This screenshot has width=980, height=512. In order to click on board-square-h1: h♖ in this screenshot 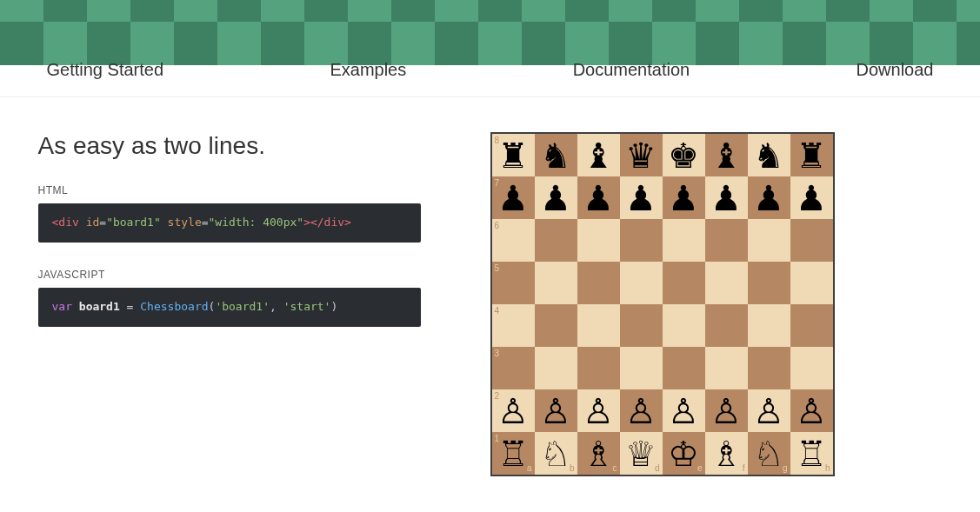, I will do `click(812, 454)`.